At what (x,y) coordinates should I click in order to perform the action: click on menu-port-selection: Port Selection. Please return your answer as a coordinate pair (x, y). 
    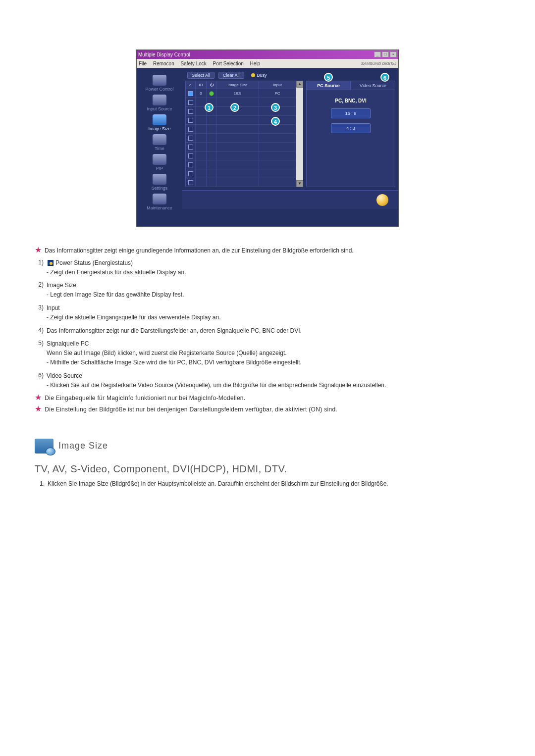
    Looking at the image, I should click on (228, 63).